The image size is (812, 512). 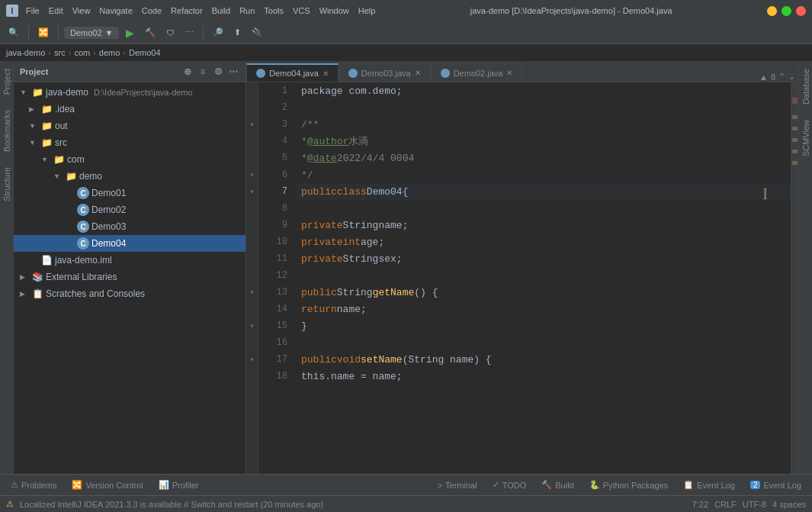 I want to click on scroll-warning-indicator4, so click(x=794, y=151).